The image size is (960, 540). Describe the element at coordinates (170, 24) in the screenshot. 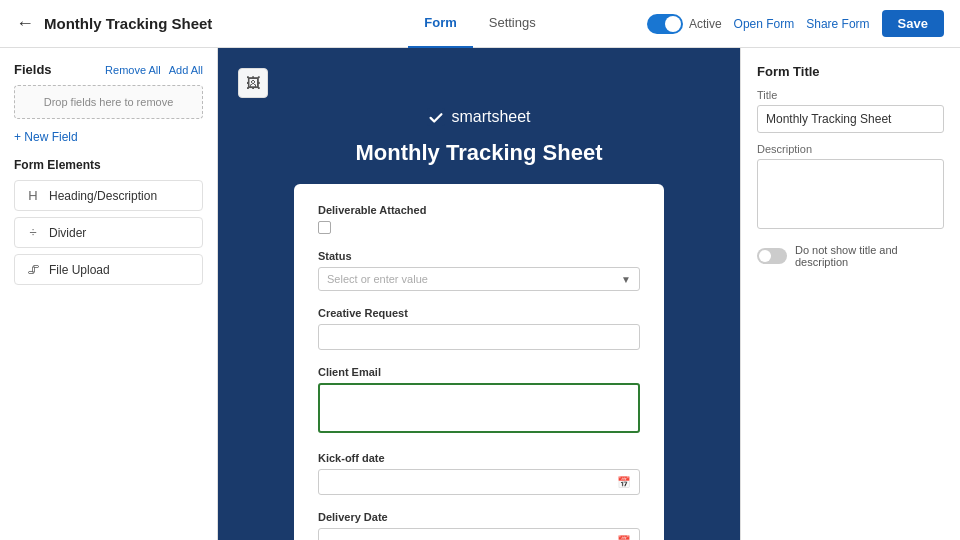

I see `header-left: ← Monthly Tracking Sheet` at that location.